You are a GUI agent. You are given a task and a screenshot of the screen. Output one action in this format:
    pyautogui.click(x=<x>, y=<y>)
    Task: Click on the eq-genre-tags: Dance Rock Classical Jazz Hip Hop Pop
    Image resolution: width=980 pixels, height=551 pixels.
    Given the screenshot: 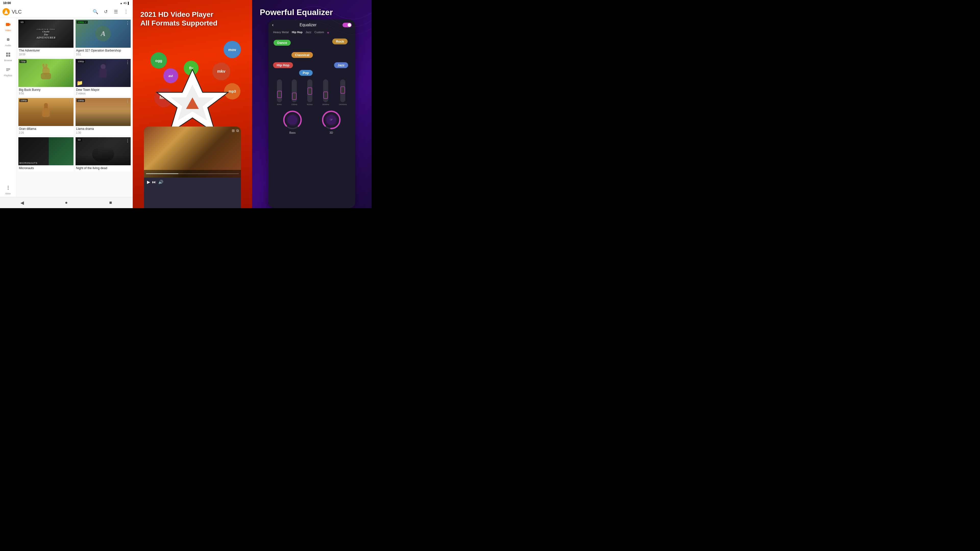 What is the action you would take?
    pyautogui.click(x=312, y=55)
    